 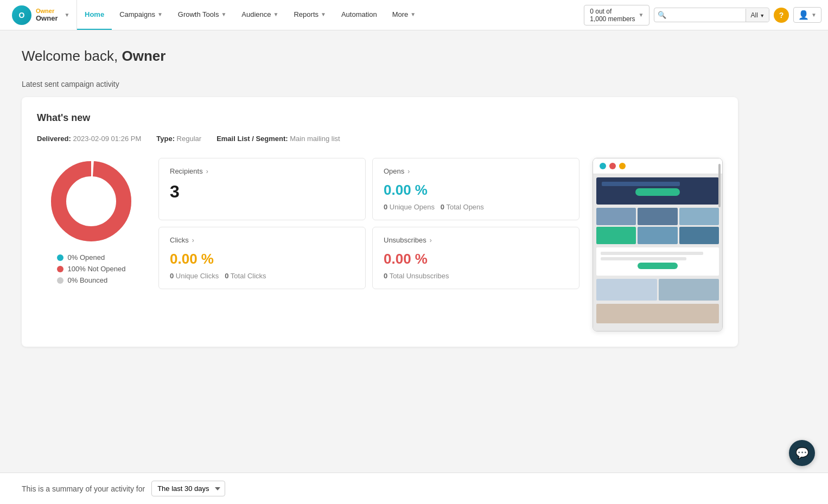 I want to click on preview-dot-red, so click(x=613, y=166).